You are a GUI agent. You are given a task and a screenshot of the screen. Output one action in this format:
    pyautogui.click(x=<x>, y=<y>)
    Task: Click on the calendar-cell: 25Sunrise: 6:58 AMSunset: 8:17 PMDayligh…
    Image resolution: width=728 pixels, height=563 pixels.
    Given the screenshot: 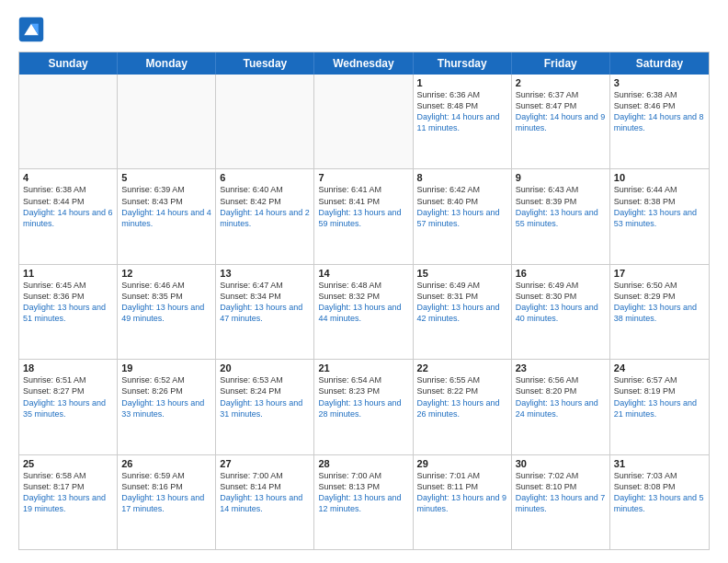 What is the action you would take?
    pyautogui.click(x=68, y=502)
    